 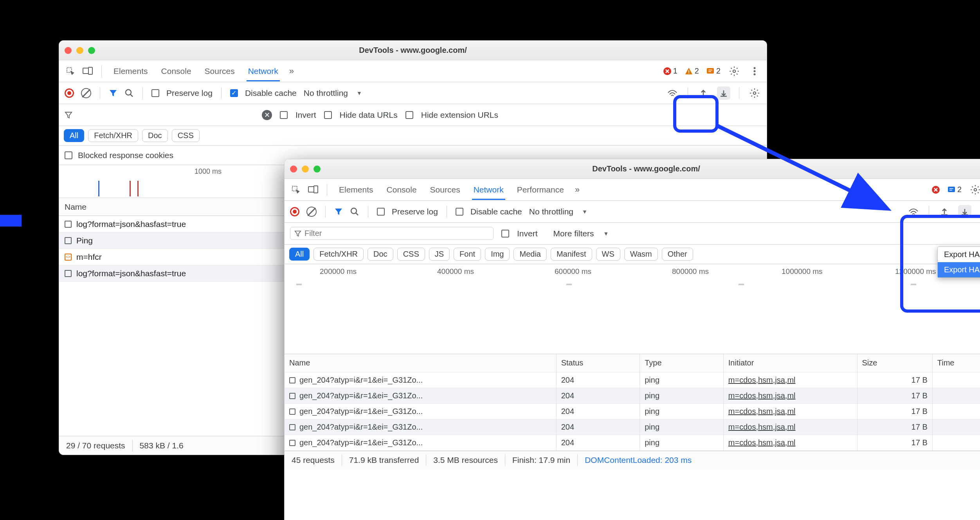 I want to click on chip-other: Other, so click(x=677, y=254).